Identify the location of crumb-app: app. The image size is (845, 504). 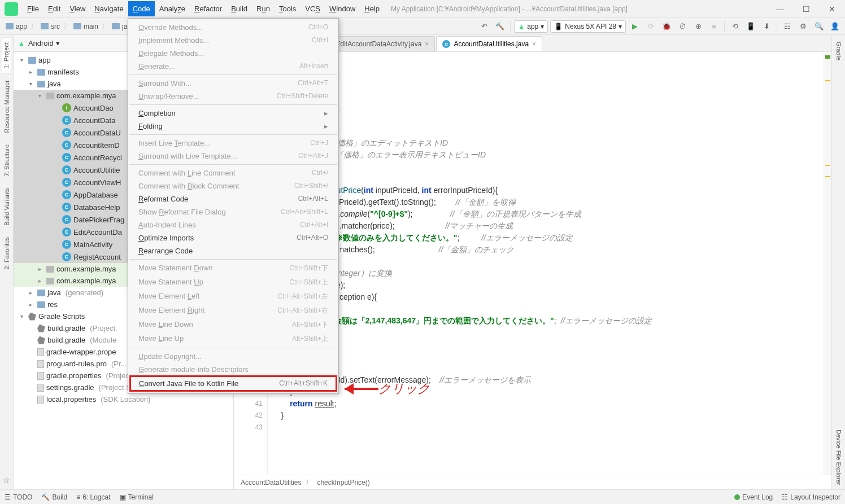
(16, 27).